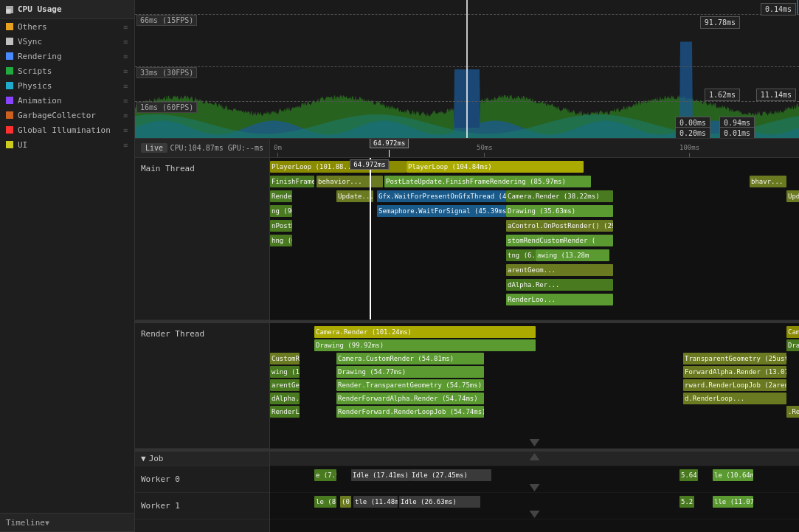  Describe the element at coordinates (71, 145) in the screenshot. I see `legend-label-8: UI` at that location.